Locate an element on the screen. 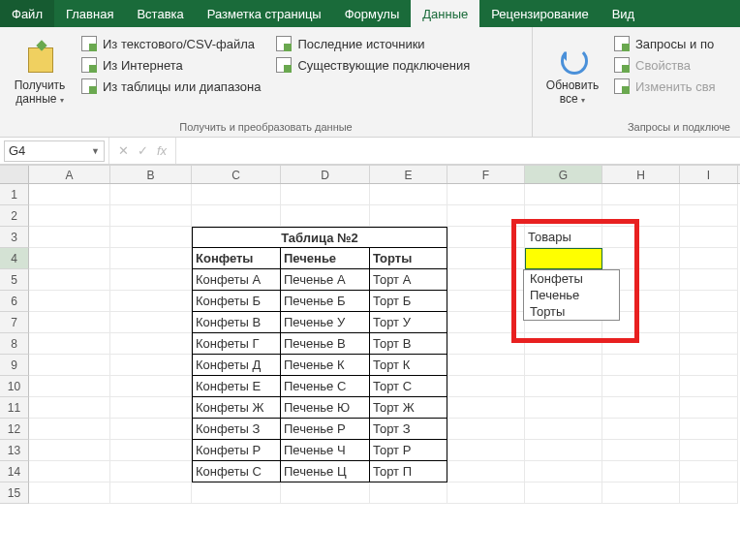 The height and width of the screenshot is (560, 740). cell: Торт П is located at coordinates (409, 472).